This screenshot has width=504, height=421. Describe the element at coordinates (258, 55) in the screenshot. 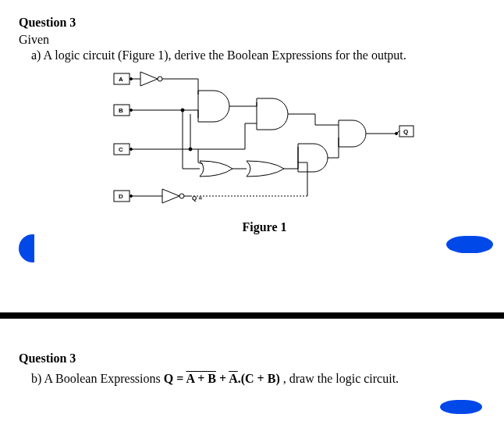

I see `part-a-text: a) A logic circuit (Figure 1), derive th…` at that location.